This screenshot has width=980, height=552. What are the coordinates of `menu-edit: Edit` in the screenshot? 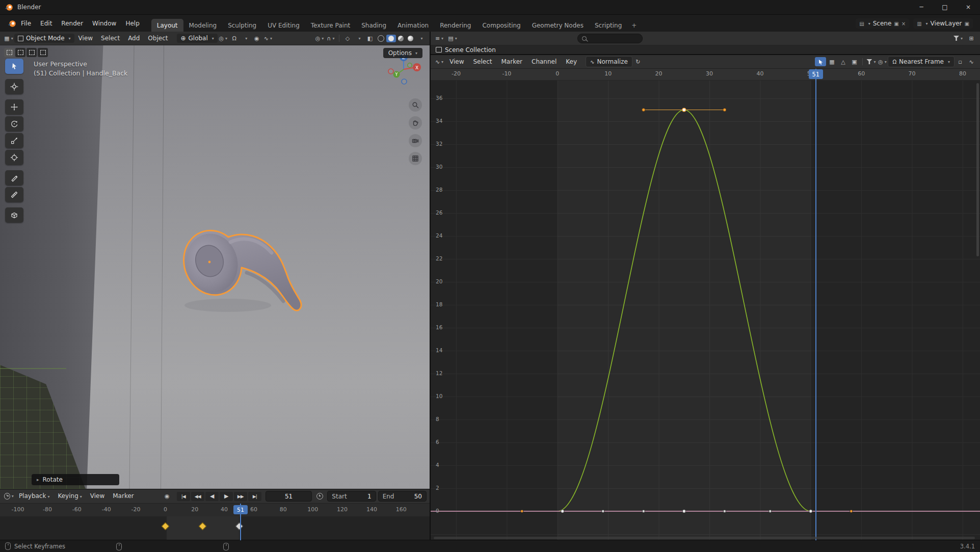 It's located at (46, 23).